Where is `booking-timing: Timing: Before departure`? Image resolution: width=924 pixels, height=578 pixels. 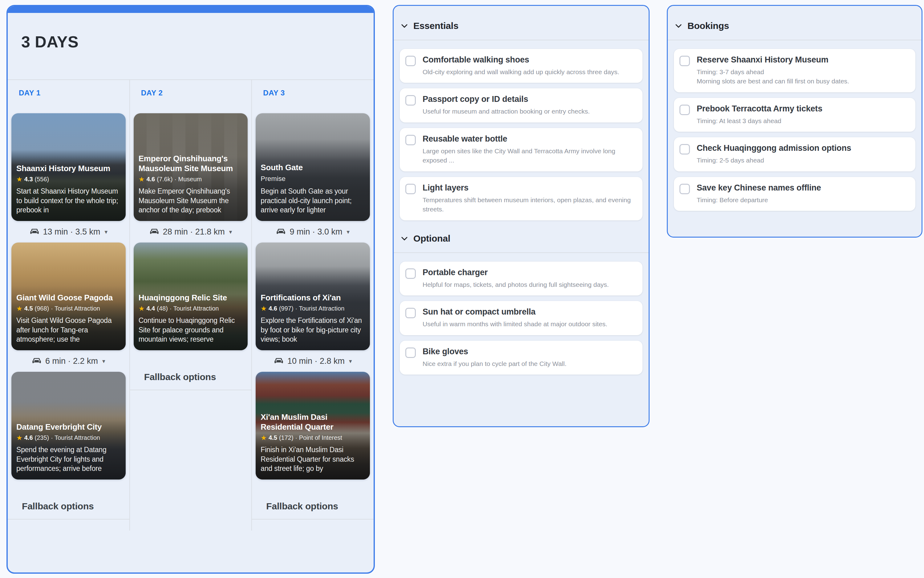
booking-timing: Timing: Before departure is located at coordinates (802, 200).